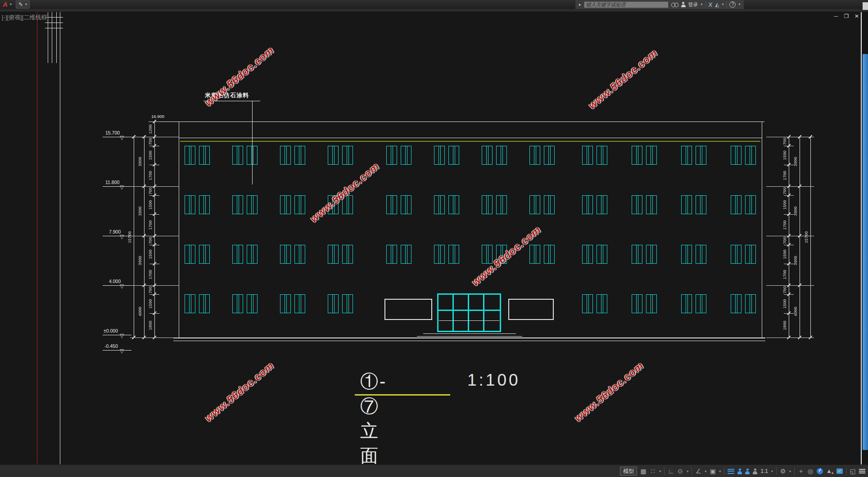 The width and height of the screenshot is (868, 477). Describe the element at coordinates (862, 471) in the screenshot. I see `customization-menu` at that location.